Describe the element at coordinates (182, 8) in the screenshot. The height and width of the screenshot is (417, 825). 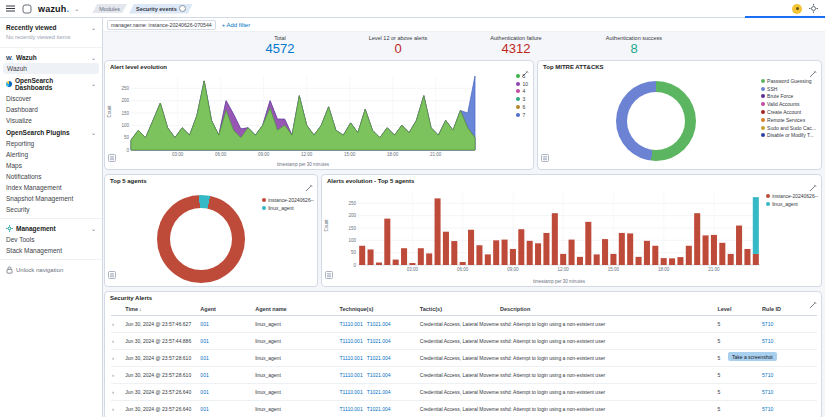
I see `pin-filter-icon` at that location.